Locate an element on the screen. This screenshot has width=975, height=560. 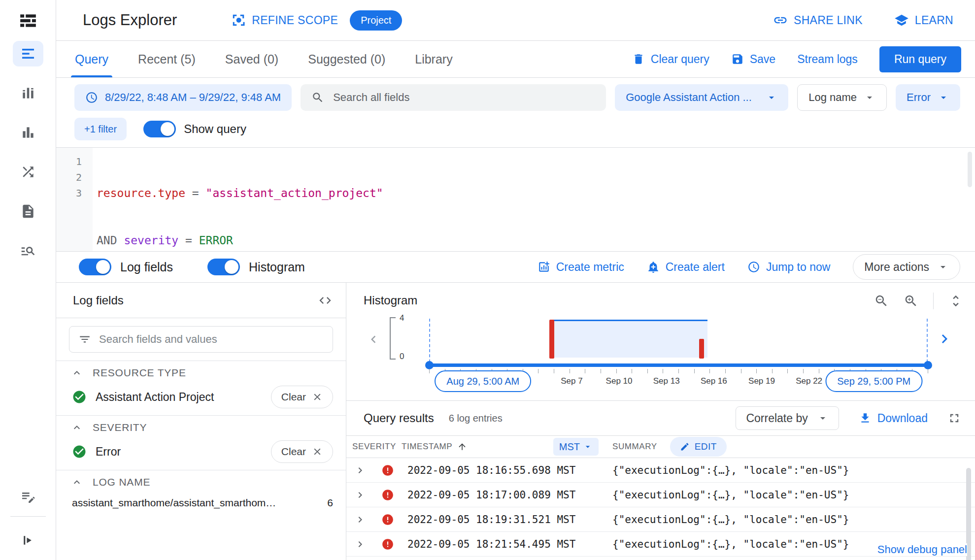
log-name-dropdown: Log name is located at coordinates (842, 98).